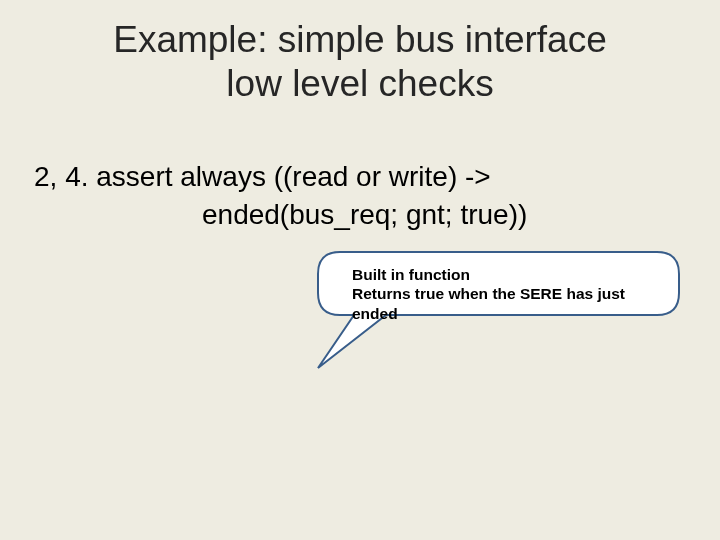 The width and height of the screenshot is (720, 540). I want to click on body-line-2: ended(bus_req; gnt; true)), so click(359, 215).